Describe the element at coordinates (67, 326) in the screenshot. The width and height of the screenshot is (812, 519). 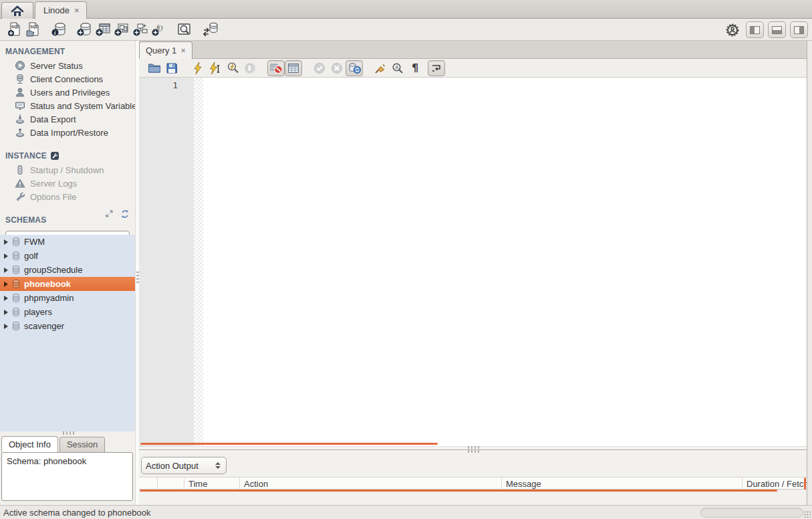
I see `schema-row-scavenger: scavenger` at that location.